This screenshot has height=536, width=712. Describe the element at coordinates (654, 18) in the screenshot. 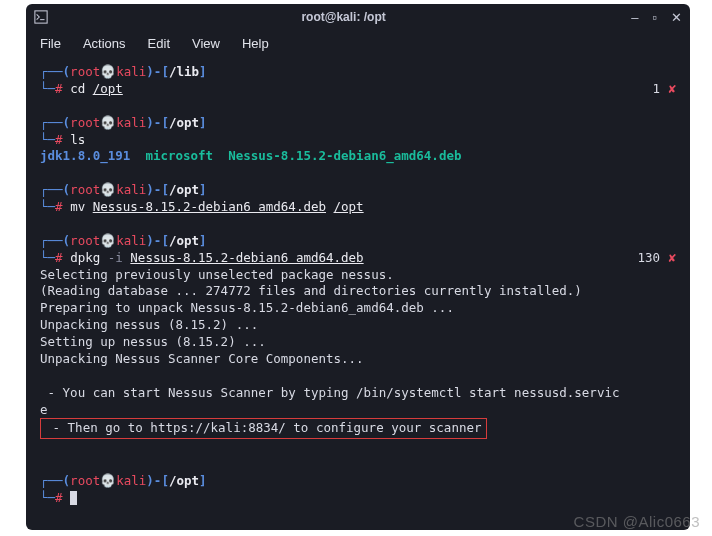

I see `maximize-button: ▫` at that location.